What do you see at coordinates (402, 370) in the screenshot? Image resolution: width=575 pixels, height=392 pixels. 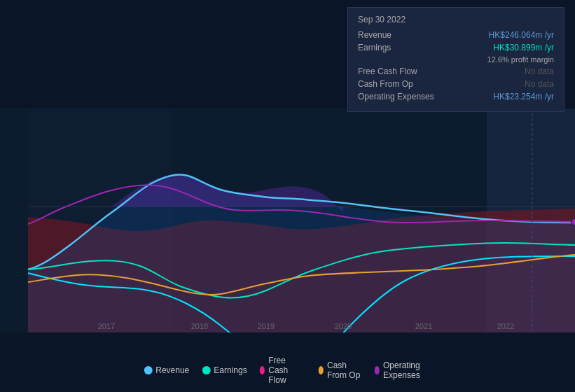 I see `legend-opex: Operating Expenses` at bounding box center [402, 370].